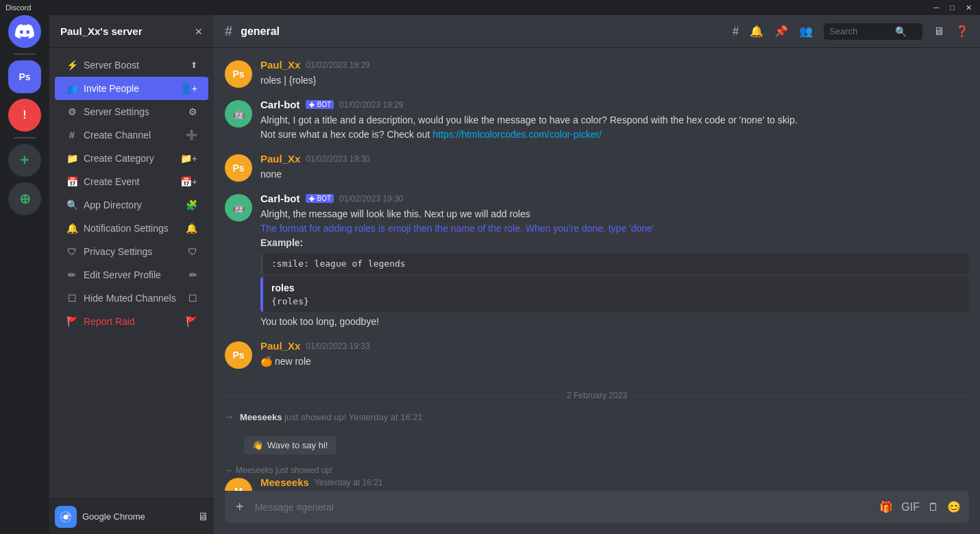 Image resolution: width=980 pixels, height=534 pixels. Describe the element at coordinates (132, 516) in the screenshot. I see `chrome-bar: Google Chrome 🖥` at that location.